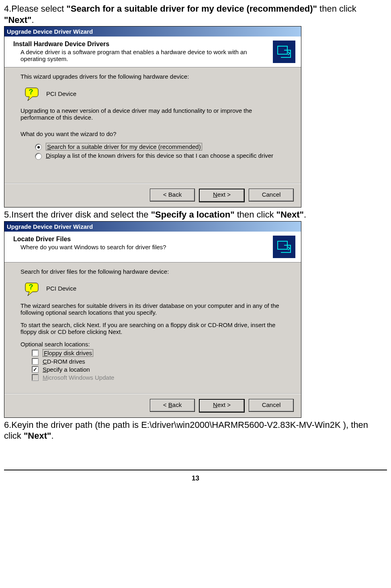  What do you see at coordinates (153, 309) in the screenshot?
I see `search-note: The wizard searches for suitable drivers…` at bounding box center [153, 309].